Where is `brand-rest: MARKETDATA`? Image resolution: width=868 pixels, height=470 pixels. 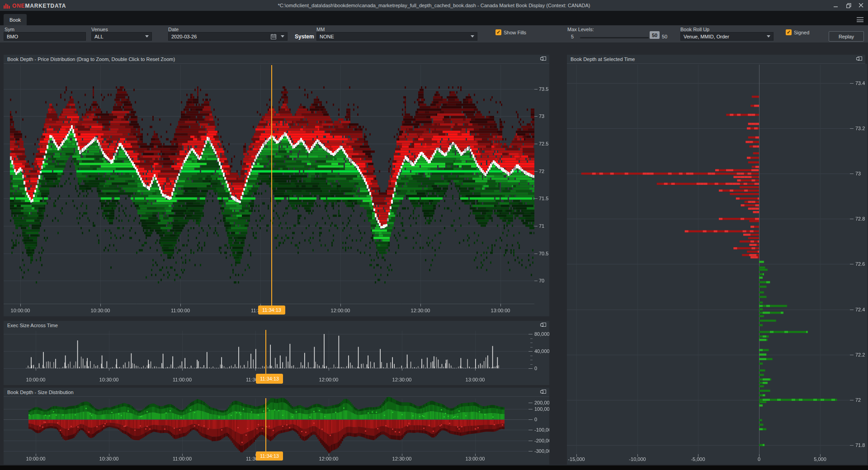
brand-rest: MARKETDATA is located at coordinates (45, 6).